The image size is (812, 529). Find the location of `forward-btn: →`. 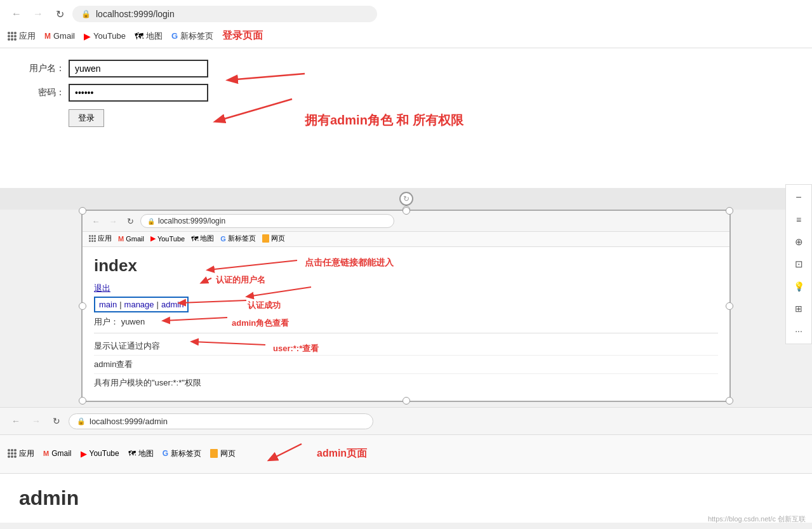

forward-btn: → is located at coordinates (38, 14).